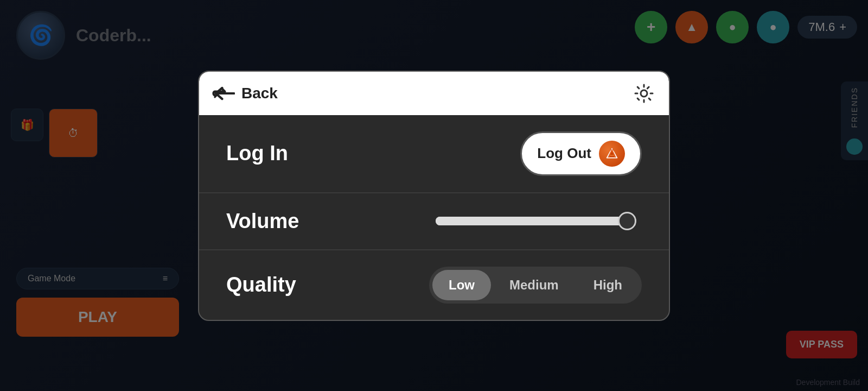 The image size is (868, 391). Describe the element at coordinates (627, 221) in the screenshot. I see `volume-thumb` at that location.